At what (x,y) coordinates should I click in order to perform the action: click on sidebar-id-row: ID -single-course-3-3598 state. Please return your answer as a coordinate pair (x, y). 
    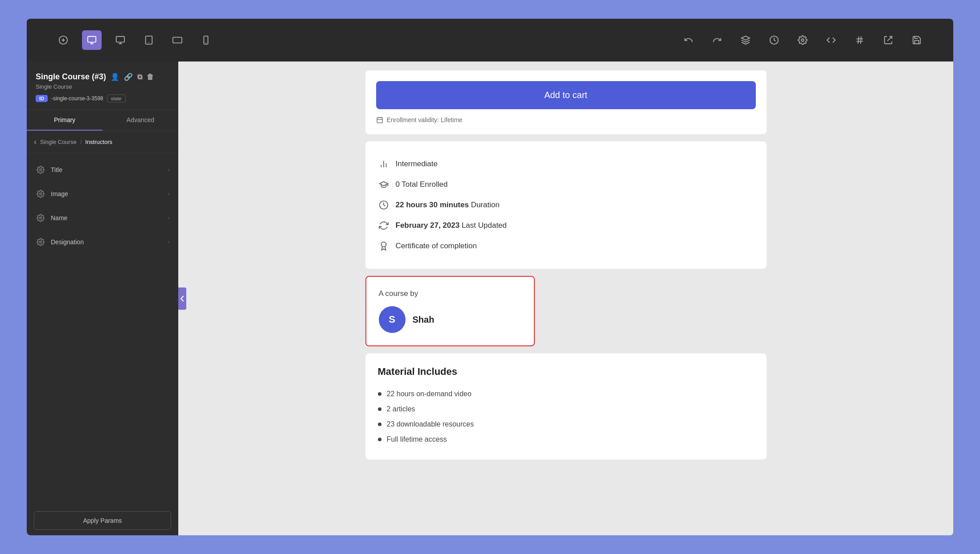
    Looking at the image, I should click on (103, 98).